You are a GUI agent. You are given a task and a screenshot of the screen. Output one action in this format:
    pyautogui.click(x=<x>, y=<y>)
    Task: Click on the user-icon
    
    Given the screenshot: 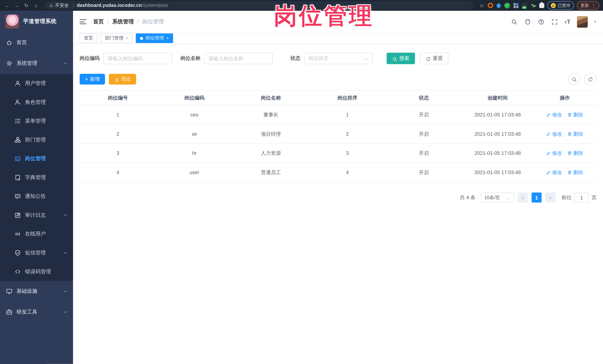 What is the action you would take?
    pyautogui.click(x=18, y=83)
    